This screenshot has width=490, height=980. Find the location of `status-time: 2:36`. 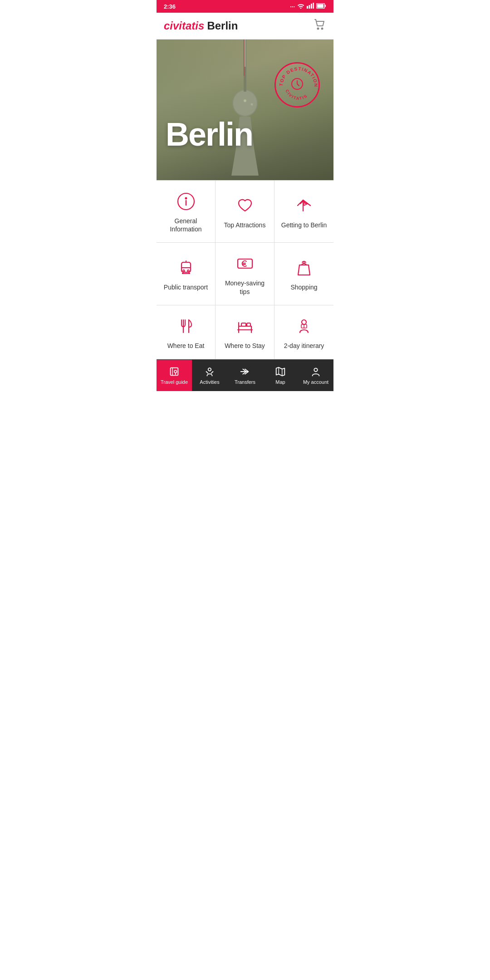

status-time: 2:36 is located at coordinates (170, 6).